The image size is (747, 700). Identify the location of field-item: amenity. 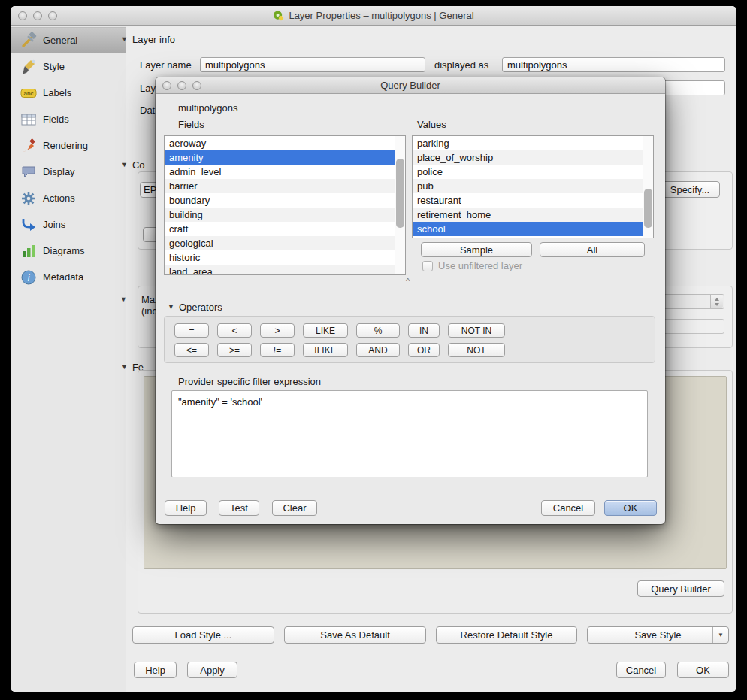
(280, 158).